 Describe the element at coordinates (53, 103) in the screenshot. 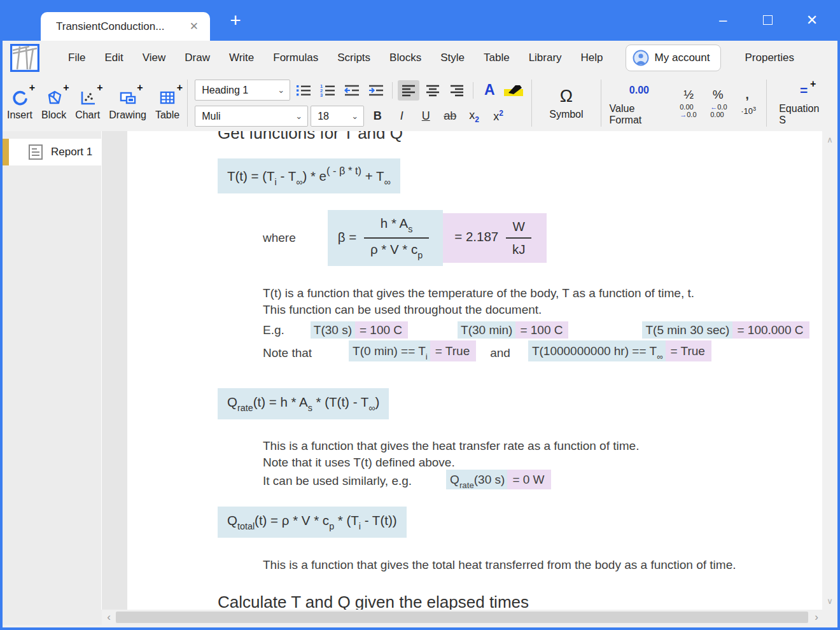

I see `block-button: + Block` at that location.